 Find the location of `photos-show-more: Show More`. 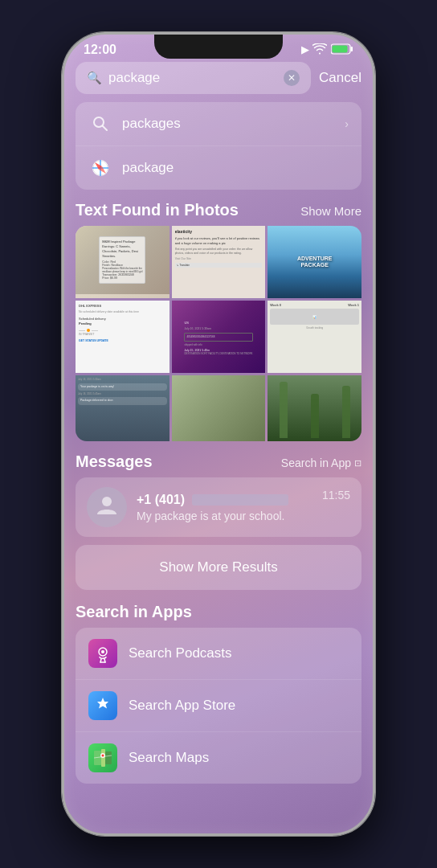

photos-show-more: Show More is located at coordinates (331, 211).